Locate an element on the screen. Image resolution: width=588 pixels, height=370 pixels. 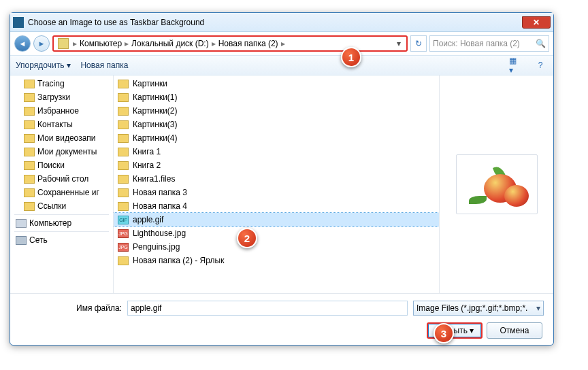
gif-icon: GIF is located at coordinates (123, 220).